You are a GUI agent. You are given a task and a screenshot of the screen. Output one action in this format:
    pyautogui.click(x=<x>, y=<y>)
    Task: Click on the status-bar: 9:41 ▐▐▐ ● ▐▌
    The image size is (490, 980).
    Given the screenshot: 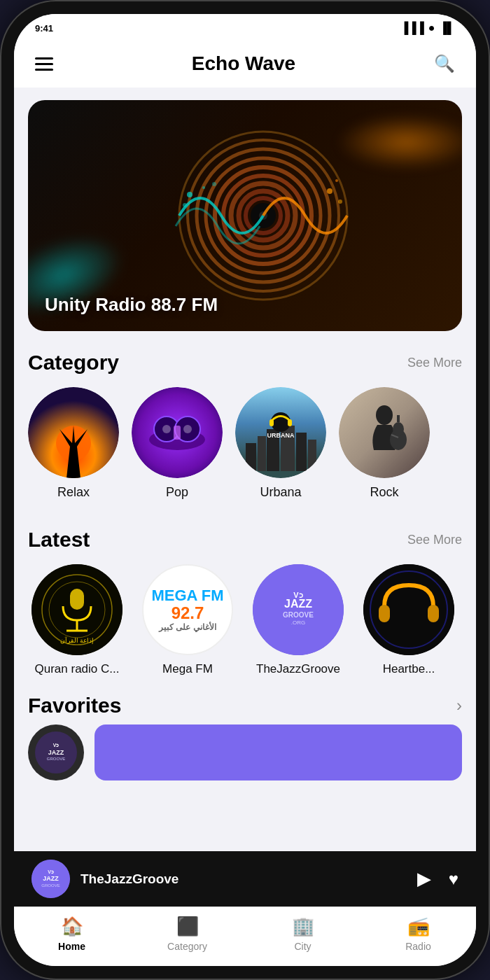 What is the action you would take?
    pyautogui.click(x=245, y=28)
    